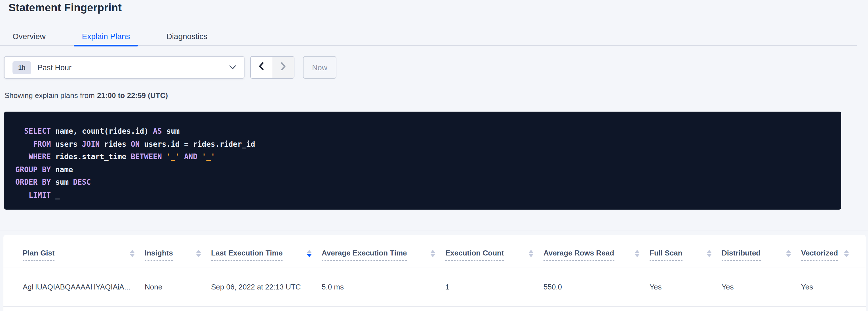  I want to click on cell-average-execution-time: 5.0 ms, so click(383, 287).